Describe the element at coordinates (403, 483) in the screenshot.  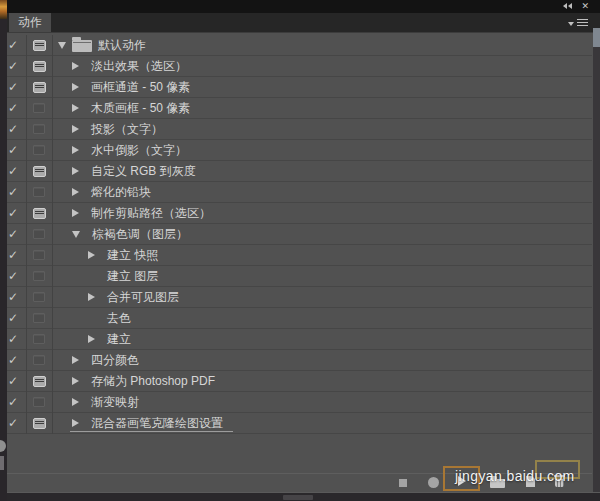
I see `stop-button` at that location.